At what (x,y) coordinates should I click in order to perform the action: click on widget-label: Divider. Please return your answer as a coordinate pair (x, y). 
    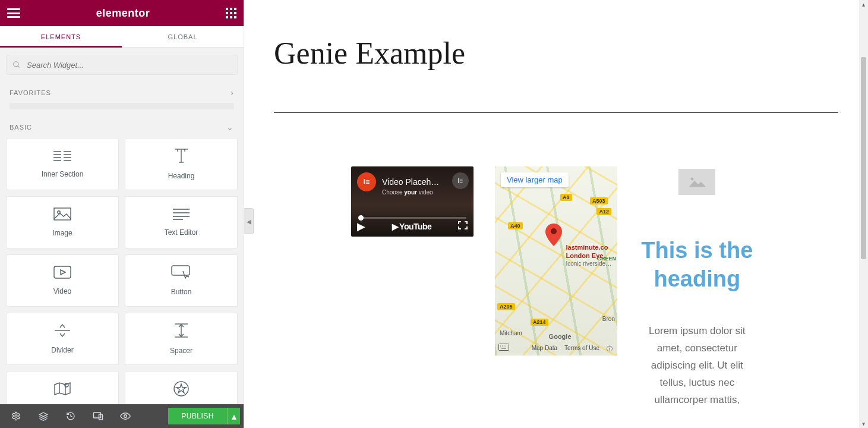
    Looking at the image, I should click on (62, 350).